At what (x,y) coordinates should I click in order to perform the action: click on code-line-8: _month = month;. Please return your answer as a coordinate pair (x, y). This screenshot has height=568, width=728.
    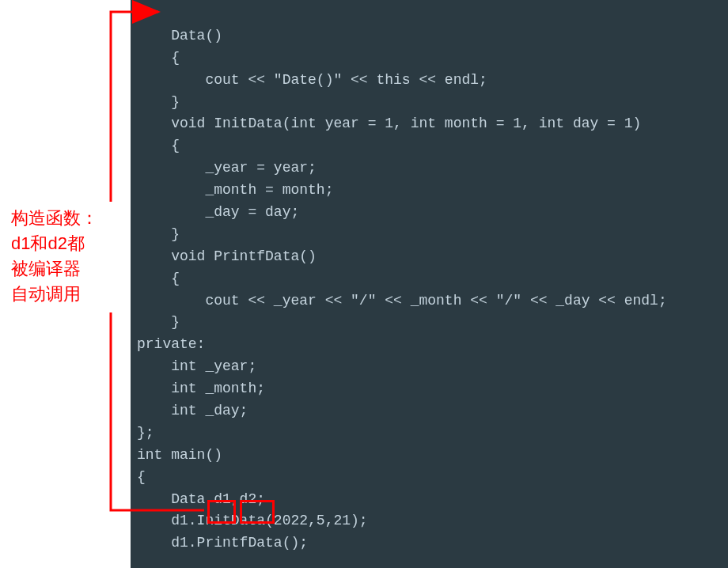
    Looking at the image, I should click on (235, 190).